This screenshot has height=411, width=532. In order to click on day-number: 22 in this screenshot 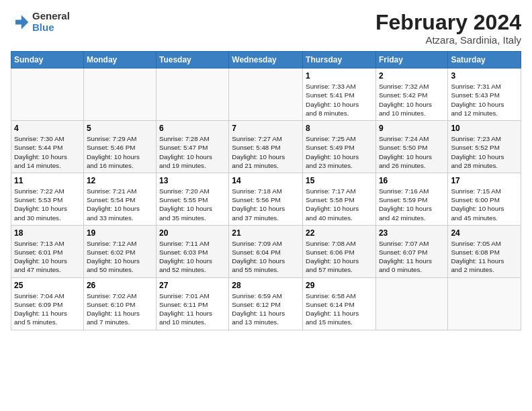, I will do `click(339, 233)`.